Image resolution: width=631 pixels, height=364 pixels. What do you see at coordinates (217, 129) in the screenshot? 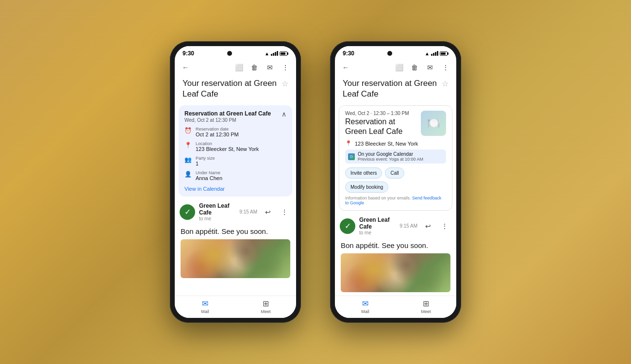
I see `field-label-date: Reservation date` at bounding box center [217, 129].